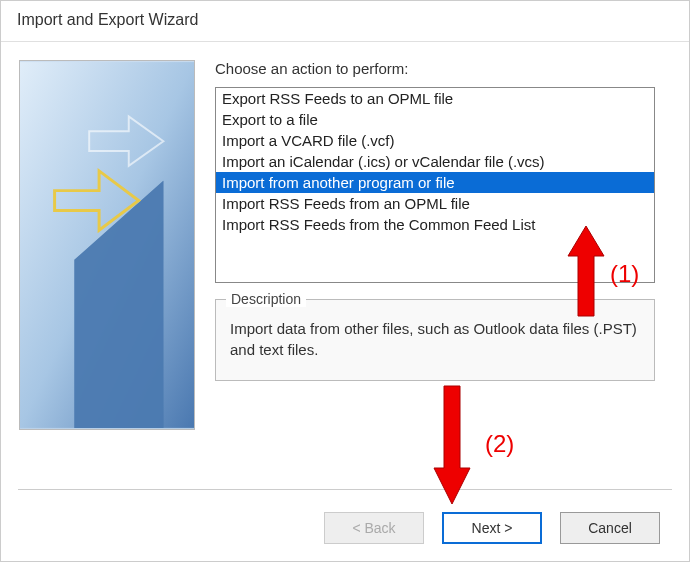  What do you see at coordinates (492, 528) in the screenshot?
I see `button-bar: < Back Next > Cancel` at bounding box center [492, 528].